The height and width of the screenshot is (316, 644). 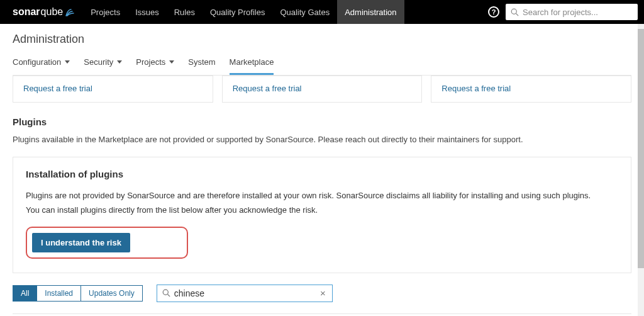 I want to click on install-title: Installation of plugins, so click(x=322, y=174).